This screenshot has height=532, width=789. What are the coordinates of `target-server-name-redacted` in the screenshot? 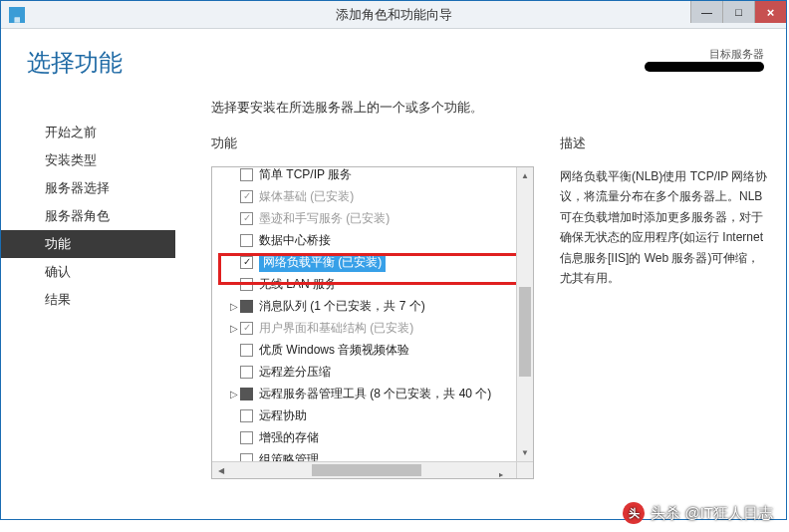 It's located at (704, 67).